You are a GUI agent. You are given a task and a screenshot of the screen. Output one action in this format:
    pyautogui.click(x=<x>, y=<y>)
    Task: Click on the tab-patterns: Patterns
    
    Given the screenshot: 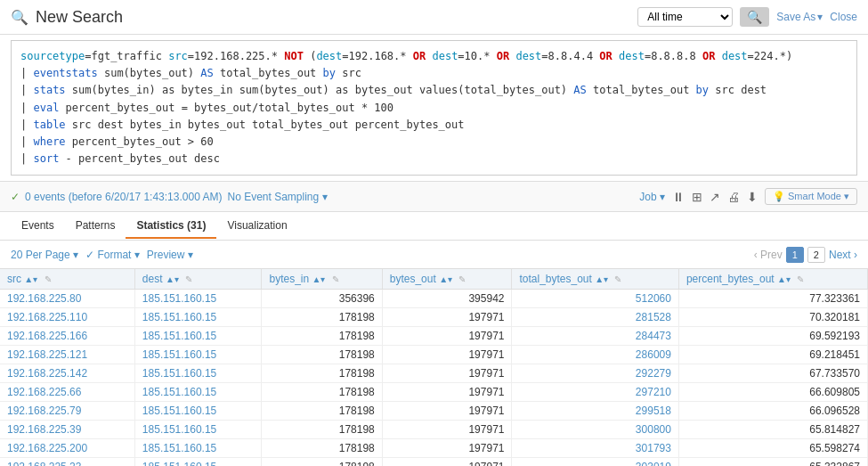 What is the action you would take?
    pyautogui.click(x=96, y=226)
    